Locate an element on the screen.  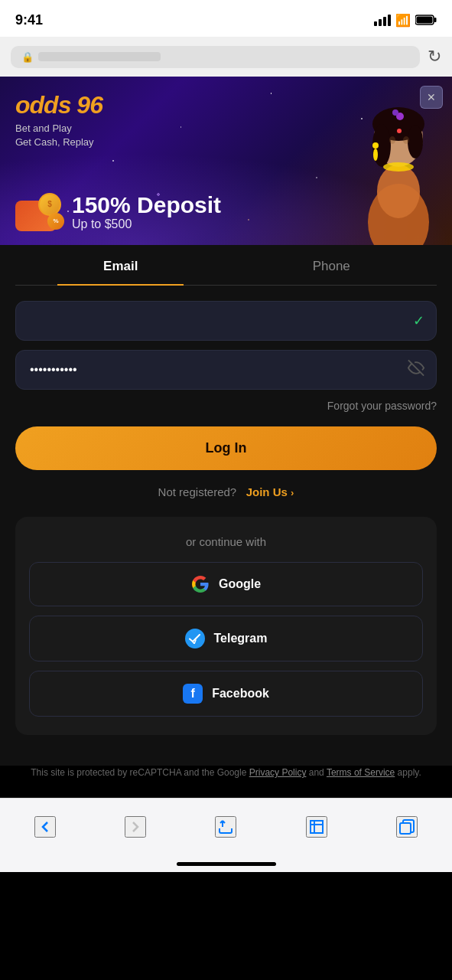
home-indicator is located at coordinates (226, 867).